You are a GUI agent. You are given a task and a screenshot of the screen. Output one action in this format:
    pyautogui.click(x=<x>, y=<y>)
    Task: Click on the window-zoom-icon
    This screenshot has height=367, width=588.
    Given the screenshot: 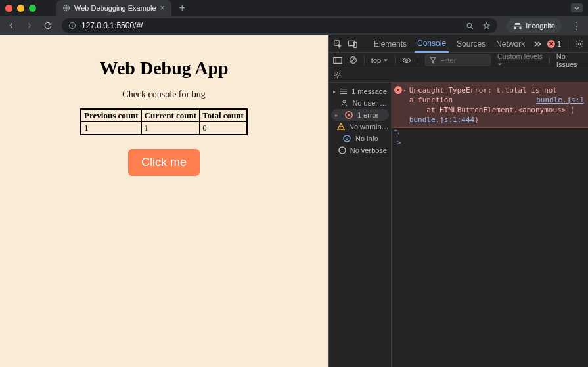 What is the action you would take?
    pyautogui.click(x=33, y=8)
    